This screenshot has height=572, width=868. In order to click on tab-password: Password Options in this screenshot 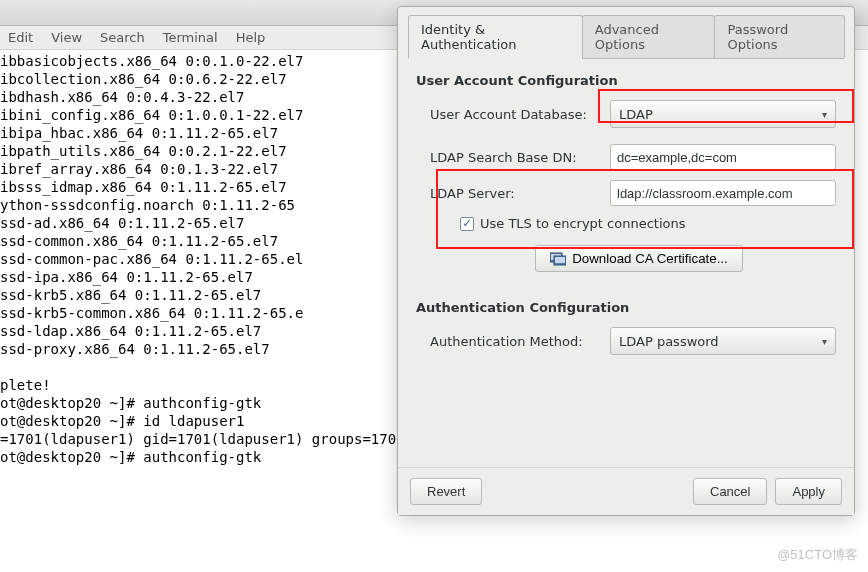, I will do `click(780, 36)`.